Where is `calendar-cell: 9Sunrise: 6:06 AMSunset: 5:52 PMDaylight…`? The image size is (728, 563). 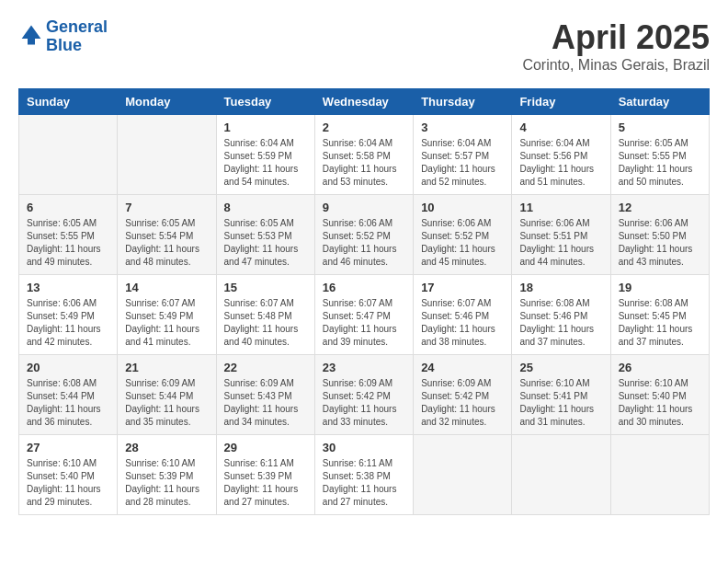 calendar-cell: 9Sunrise: 6:06 AMSunset: 5:52 PMDaylight… is located at coordinates (364, 236).